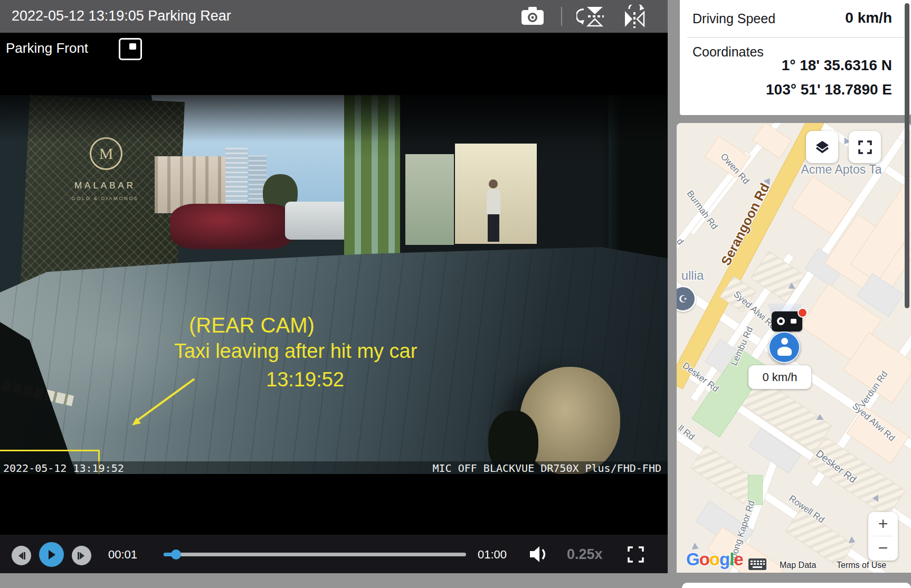 The width and height of the screenshot is (911, 588). I want to click on video-title-bar: 2022-05-12 13:19:05 Parking Rear, so click(334, 16).